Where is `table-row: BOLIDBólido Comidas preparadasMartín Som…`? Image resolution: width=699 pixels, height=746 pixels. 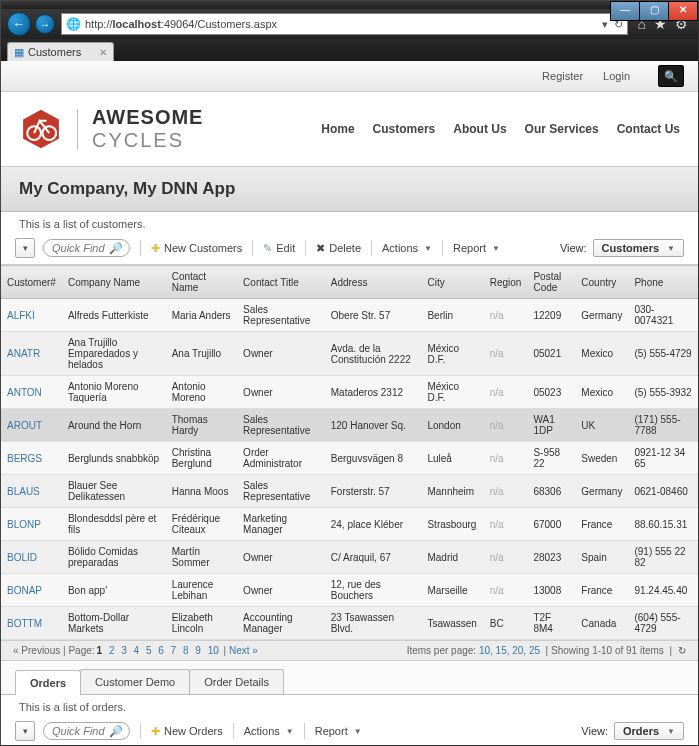
table-row: BOLIDBólido Comidas preparadasMartín Som… is located at coordinates (350, 558).